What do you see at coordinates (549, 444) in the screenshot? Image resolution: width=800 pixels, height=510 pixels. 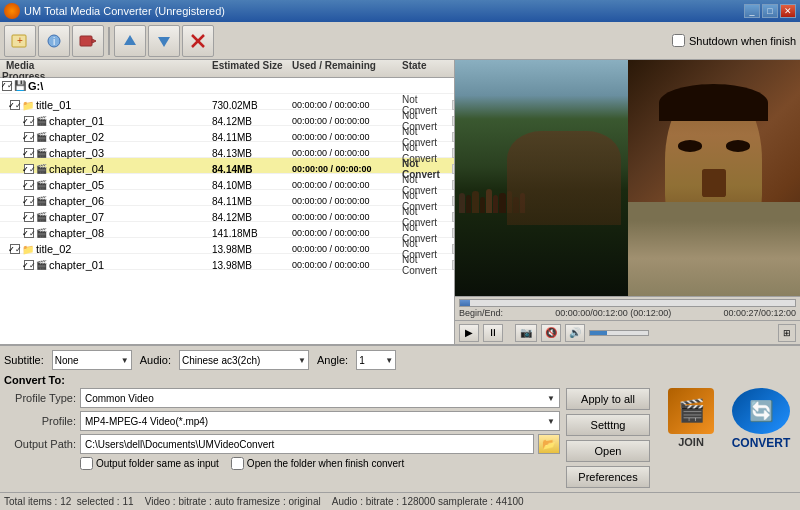 I see `browse-button: 📂` at bounding box center [549, 444].